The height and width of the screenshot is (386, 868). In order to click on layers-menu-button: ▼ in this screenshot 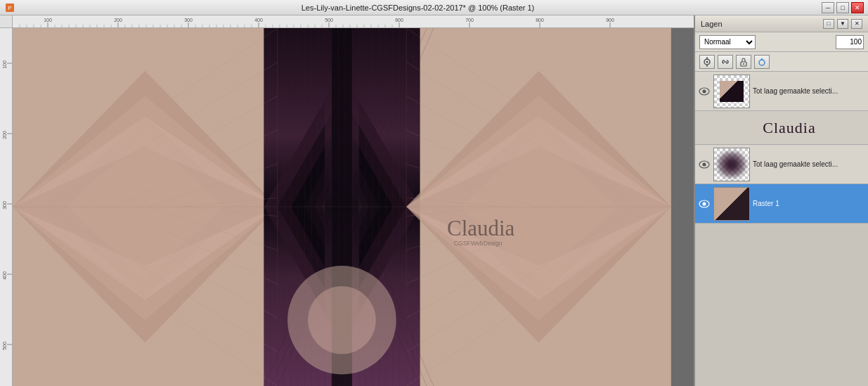, I will do `click(843, 24)`.